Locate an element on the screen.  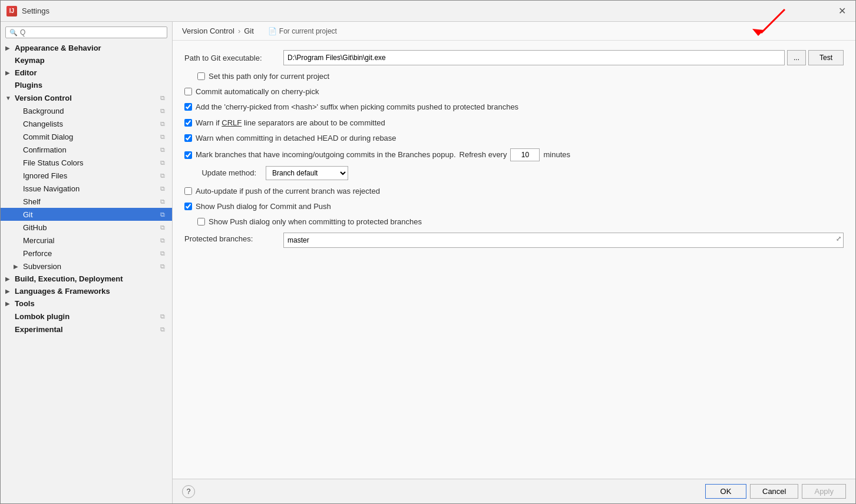
help-button: ? is located at coordinates (189, 492).